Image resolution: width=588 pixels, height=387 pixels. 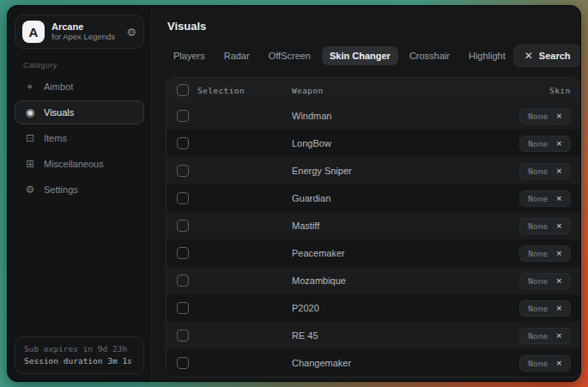 What do you see at coordinates (529, 56) in the screenshot?
I see `x-icon: ✕` at bounding box center [529, 56].